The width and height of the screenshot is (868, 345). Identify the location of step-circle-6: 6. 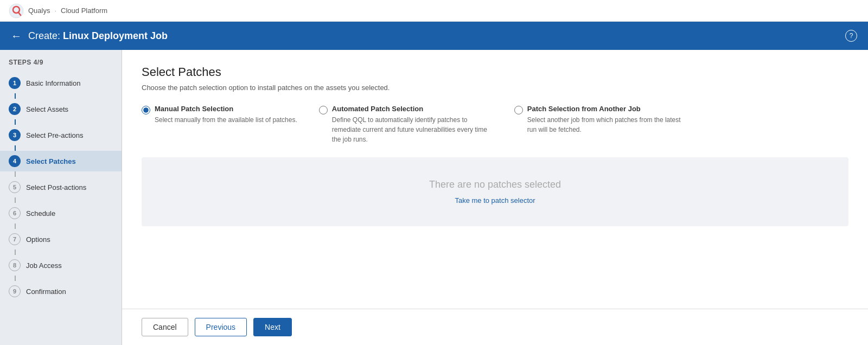
(15, 213).